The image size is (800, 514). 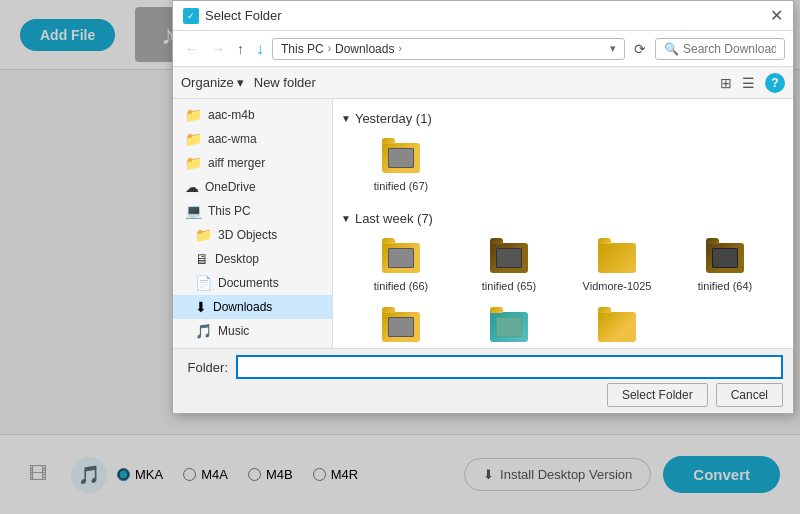 What do you see at coordinates (285, 82) in the screenshot?
I see `new-folder-button: New folder` at bounding box center [285, 82].